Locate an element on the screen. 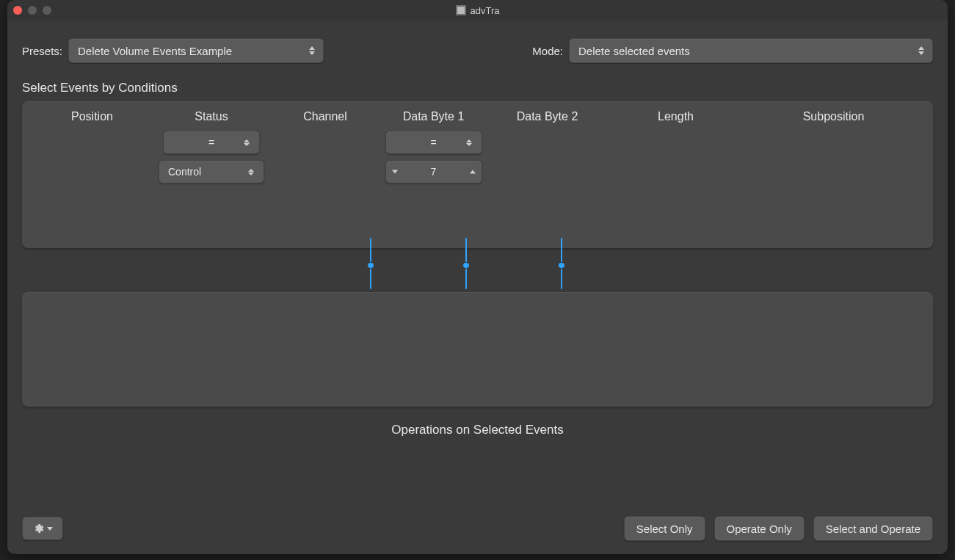 This screenshot has width=955, height=560. annotation-pins is located at coordinates (477, 270).